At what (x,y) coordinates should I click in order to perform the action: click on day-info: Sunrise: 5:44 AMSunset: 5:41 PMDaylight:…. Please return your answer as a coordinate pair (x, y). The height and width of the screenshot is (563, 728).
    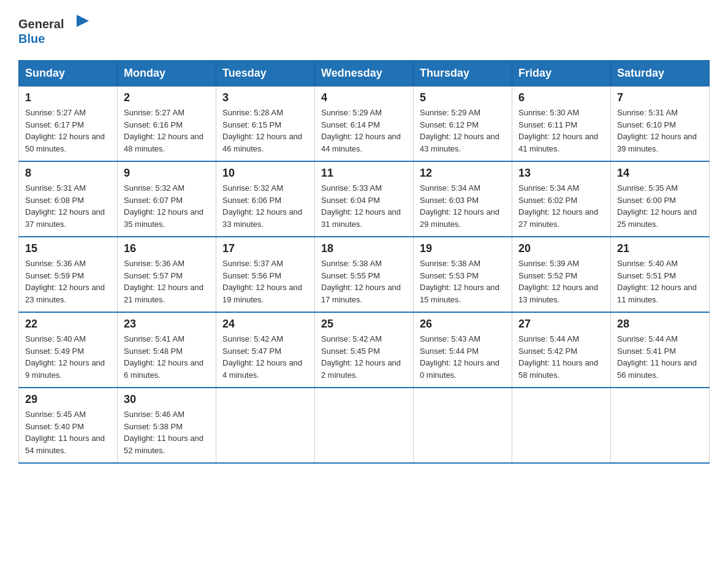
    Looking at the image, I should click on (657, 357).